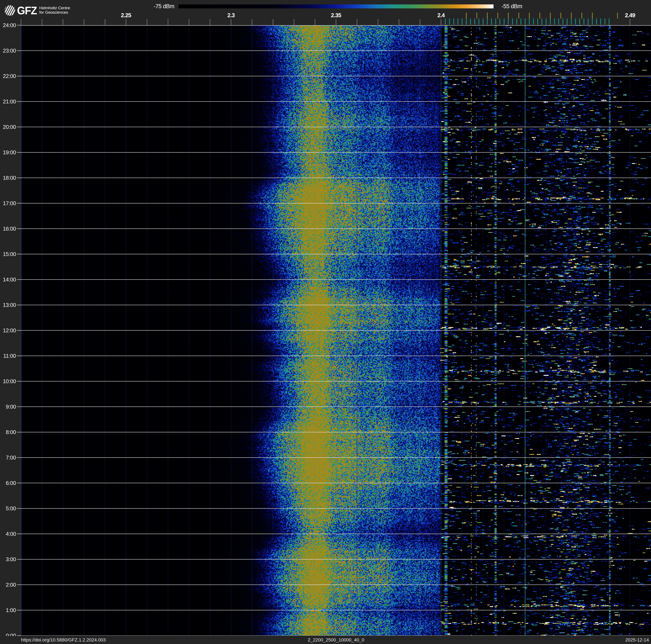  What do you see at coordinates (8, 585) in the screenshot?
I see `time-tick-label: 2:00` at bounding box center [8, 585].